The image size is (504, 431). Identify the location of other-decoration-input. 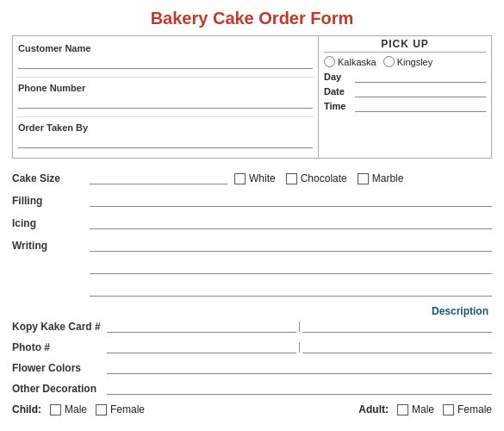
(300, 388).